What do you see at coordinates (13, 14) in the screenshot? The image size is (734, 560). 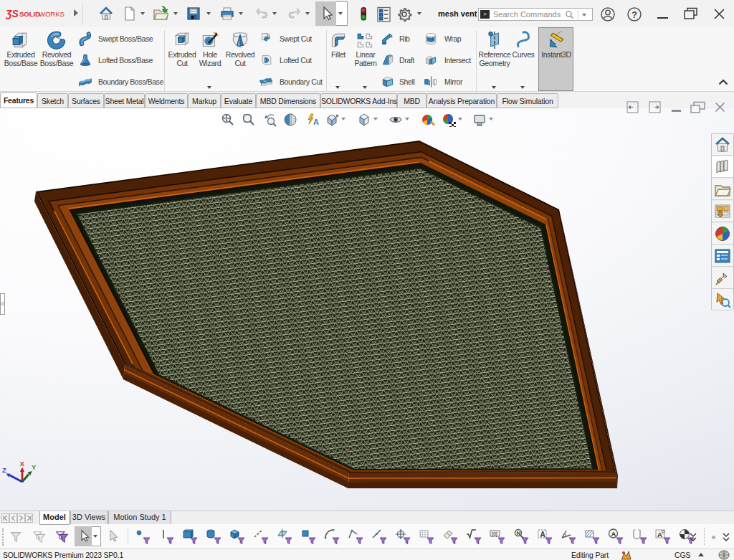 I see `svg-text: ƷS` at bounding box center [13, 14].